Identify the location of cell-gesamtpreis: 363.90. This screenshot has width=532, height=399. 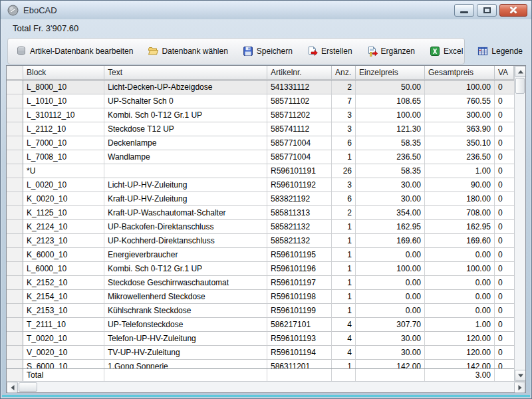
(460, 129).